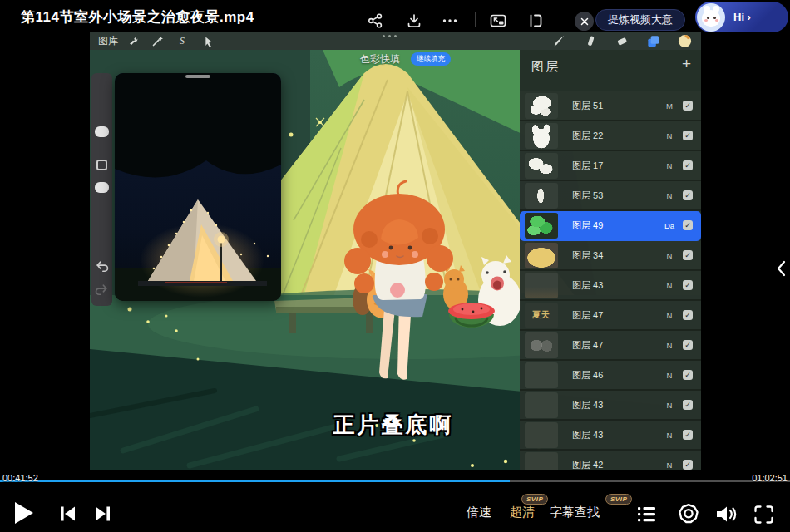 The height and width of the screenshot is (532, 790). Describe the element at coordinates (157, 41) in the screenshot. I see `adjustments-wand-icon` at that location.